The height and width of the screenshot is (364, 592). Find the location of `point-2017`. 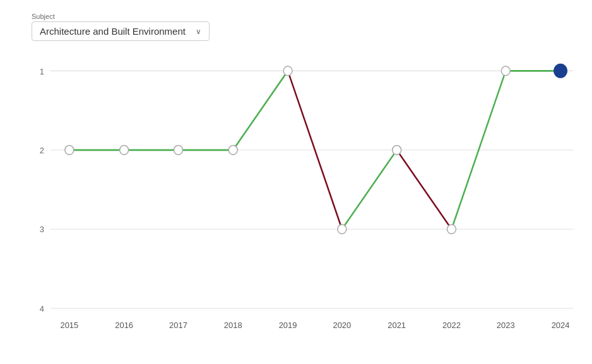

point-2017 is located at coordinates (178, 150).